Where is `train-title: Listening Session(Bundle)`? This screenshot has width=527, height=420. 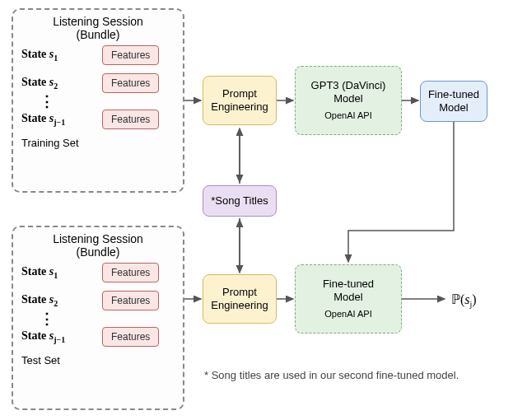 train-title: Listening Session(Bundle) is located at coordinates (98, 26).